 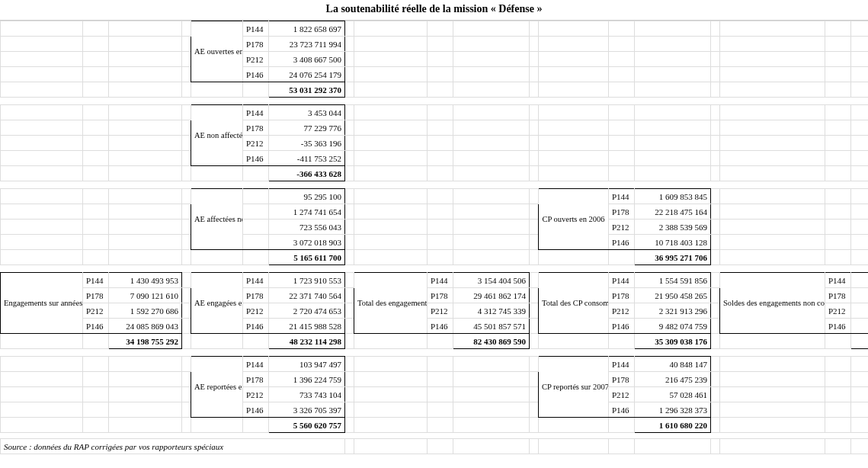 What do you see at coordinates (307, 326) in the screenshot?
I see `value: 21 415 988 528` at bounding box center [307, 326].